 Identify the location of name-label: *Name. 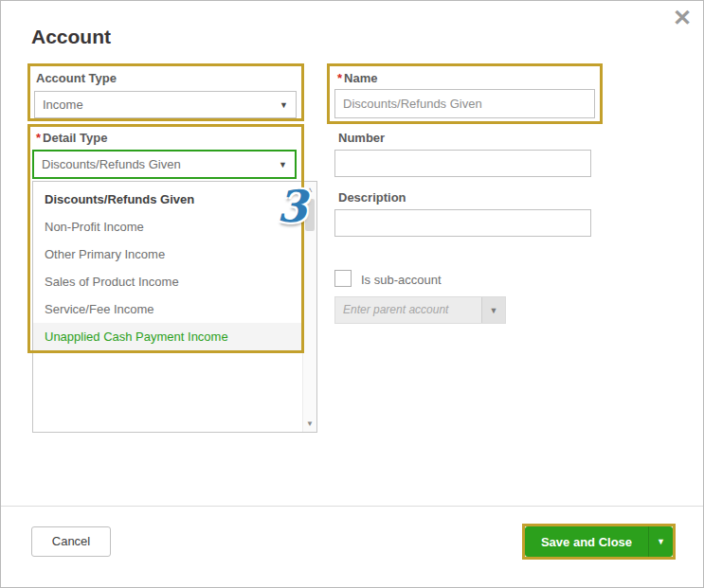
(357, 78).